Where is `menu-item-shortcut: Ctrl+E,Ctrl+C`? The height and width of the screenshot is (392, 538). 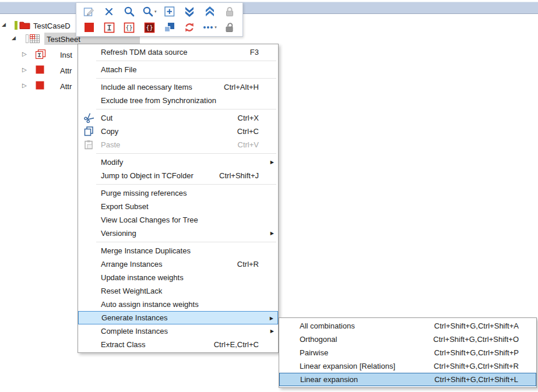
menu-item-shortcut: Ctrl+E,Ctrl+C is located at coordinates (242, 345).